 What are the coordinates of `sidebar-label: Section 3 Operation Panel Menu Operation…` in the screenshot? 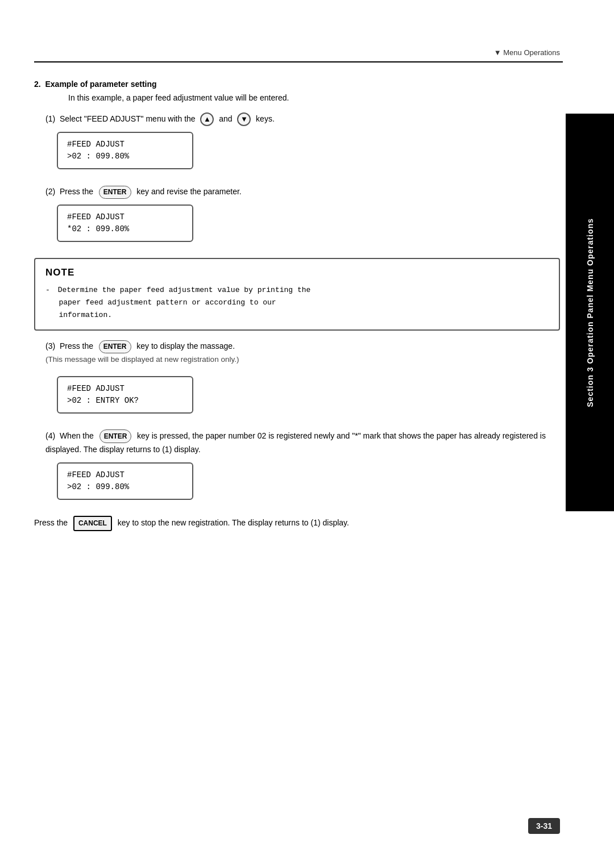 It's located at (590, 312).